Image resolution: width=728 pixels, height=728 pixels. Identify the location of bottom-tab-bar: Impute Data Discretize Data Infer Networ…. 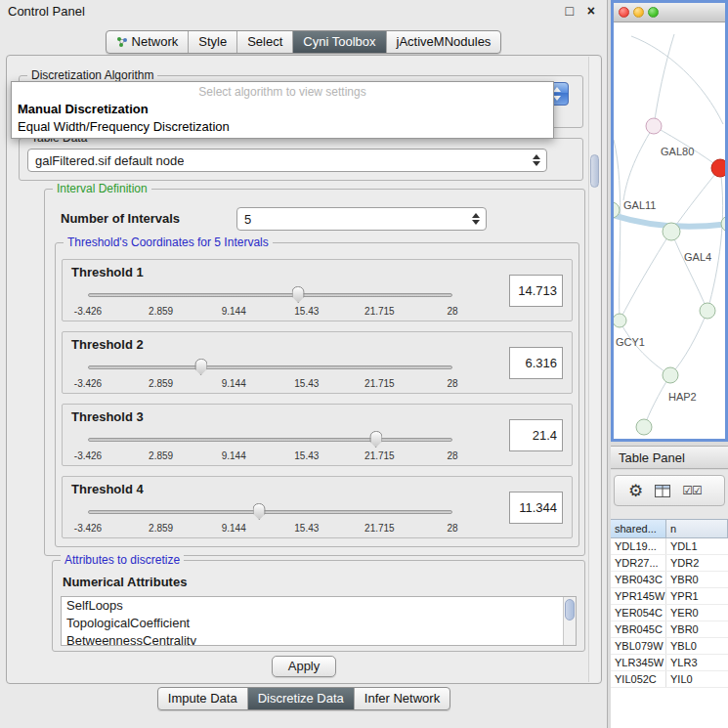
(304, 699).